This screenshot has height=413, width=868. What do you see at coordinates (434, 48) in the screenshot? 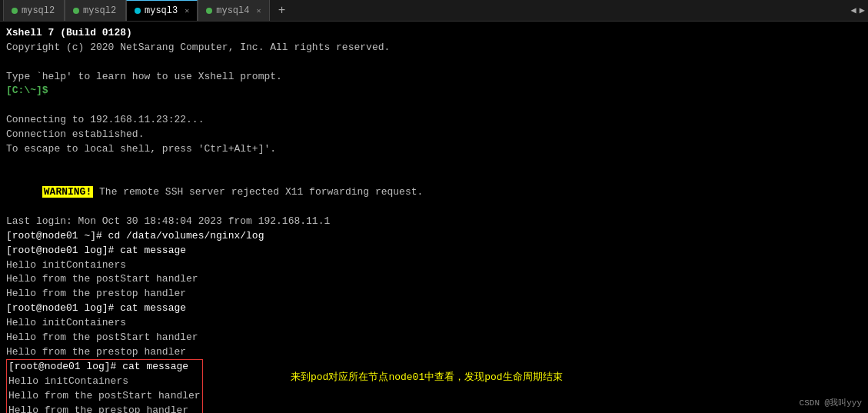
I see `header-line2: Copyright (c) 2020 NetSarang Computer, I…` at bounding box center [434, 48].